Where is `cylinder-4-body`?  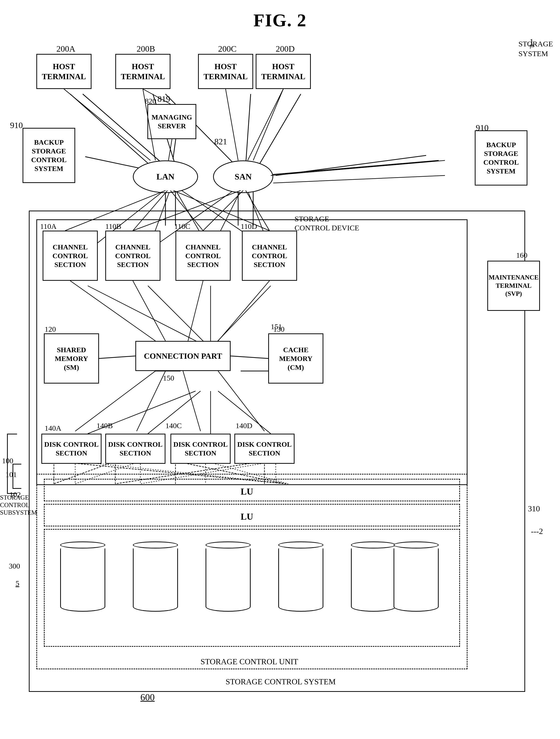
cylinder-4-body is located at coordinates (301, 580).